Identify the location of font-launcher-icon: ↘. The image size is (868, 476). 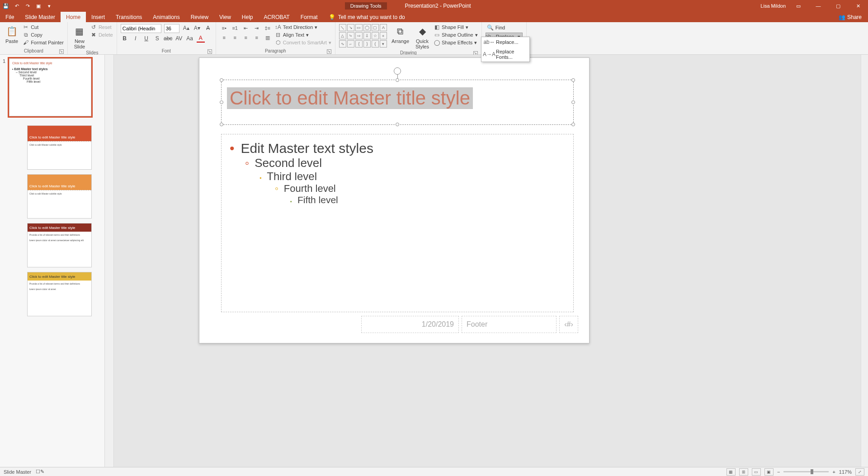
(210, 52).